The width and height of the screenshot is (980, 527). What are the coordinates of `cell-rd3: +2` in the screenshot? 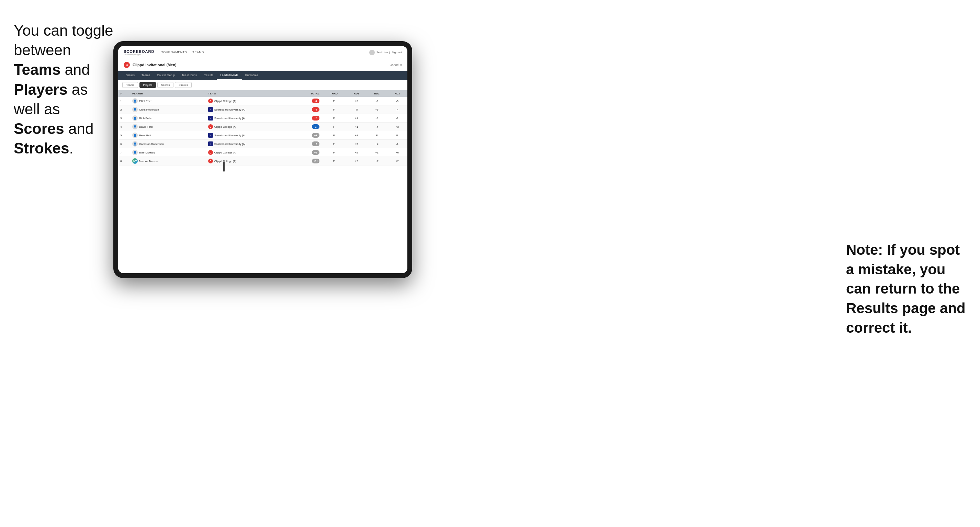 It's located at (397, 161).